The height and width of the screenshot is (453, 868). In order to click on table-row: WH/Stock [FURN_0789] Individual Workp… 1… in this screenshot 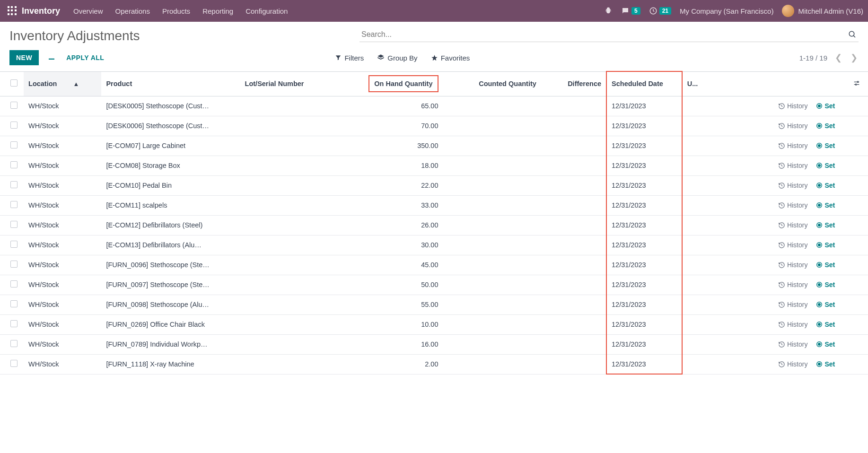, I will do `click(434, 344)`.